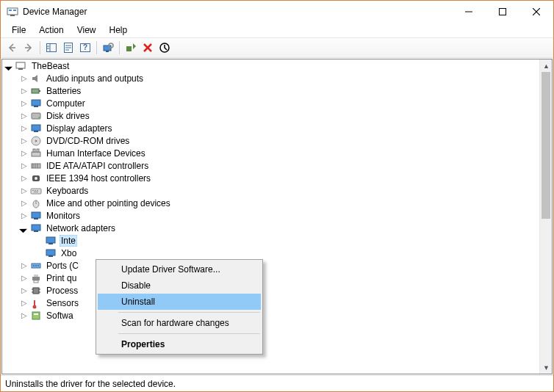 The width and height of the screenshot is (554, 392). What do you see at coordinates (545, 217) in the screenshot?
I see `vertical-scrollbar: ▲ ▼` at bounding box center [545, 217].